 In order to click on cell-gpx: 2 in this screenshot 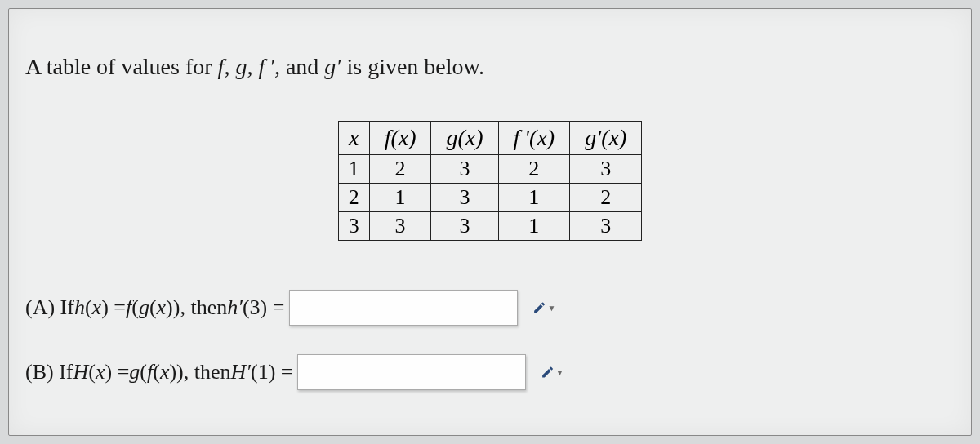, I will do `click(606, 198)`.